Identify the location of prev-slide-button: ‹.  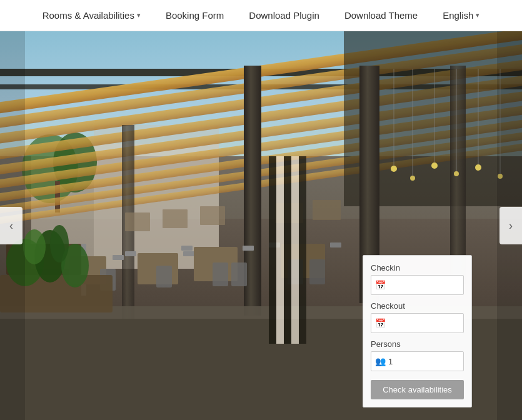
(11, 226).